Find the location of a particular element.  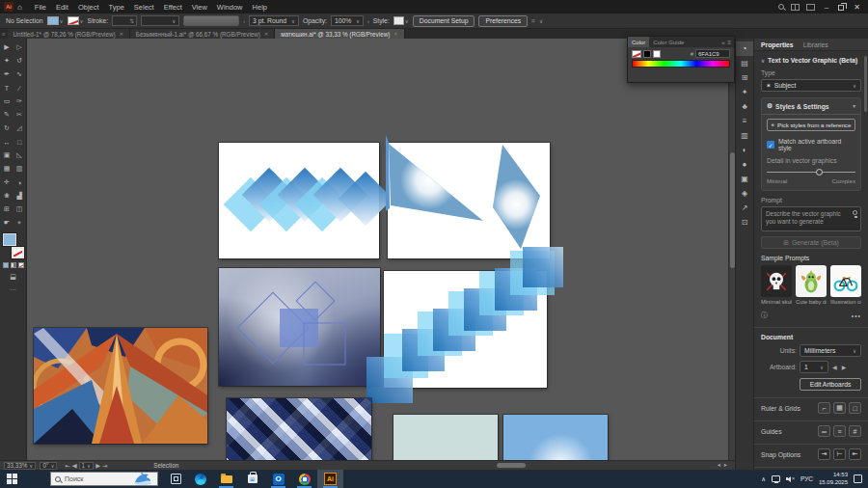

menu-item: Object is located at coordinates (89, 7).